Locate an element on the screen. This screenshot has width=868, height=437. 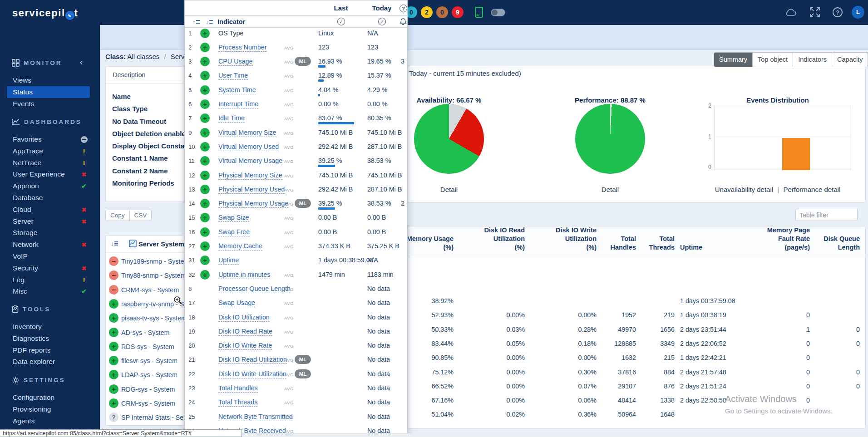
sidebar-item-server: Server✖ is located at coordinates (50, 221).